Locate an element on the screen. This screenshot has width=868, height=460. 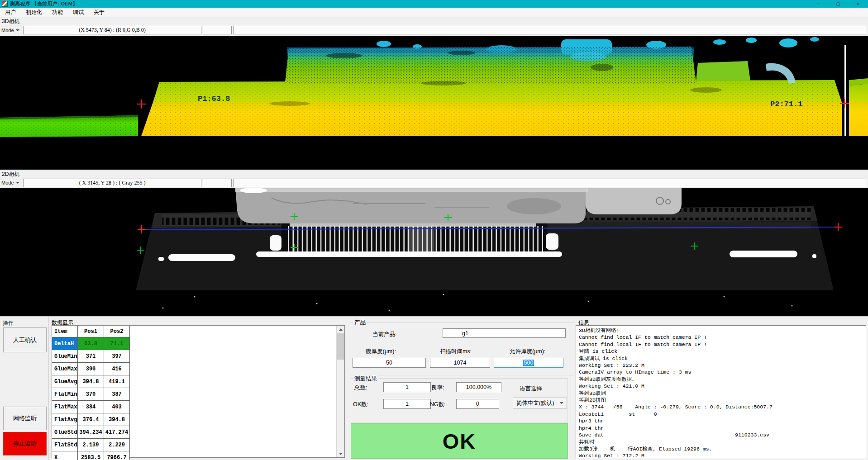
info-log: 3D相机没有网络!Cannot find local IF to match c… is located at coordinates (721, 392).